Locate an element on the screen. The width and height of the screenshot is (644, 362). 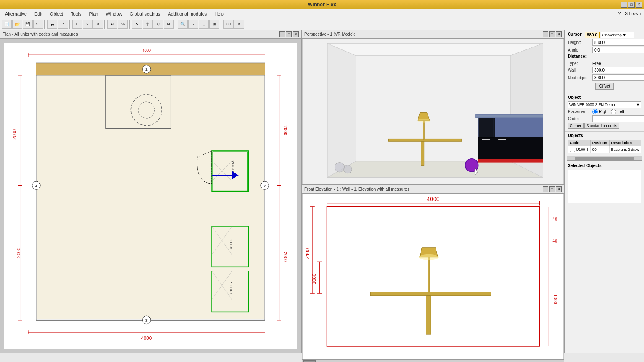
save-as-button: S+ is located at coordinates (38, 24).